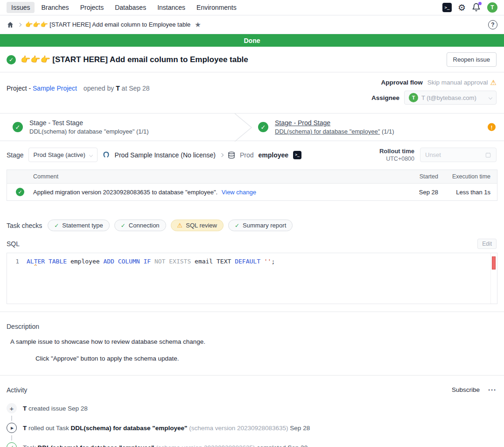 The image size is (504, 447). I want to click on editor-scrollbar, so click(494, 278).